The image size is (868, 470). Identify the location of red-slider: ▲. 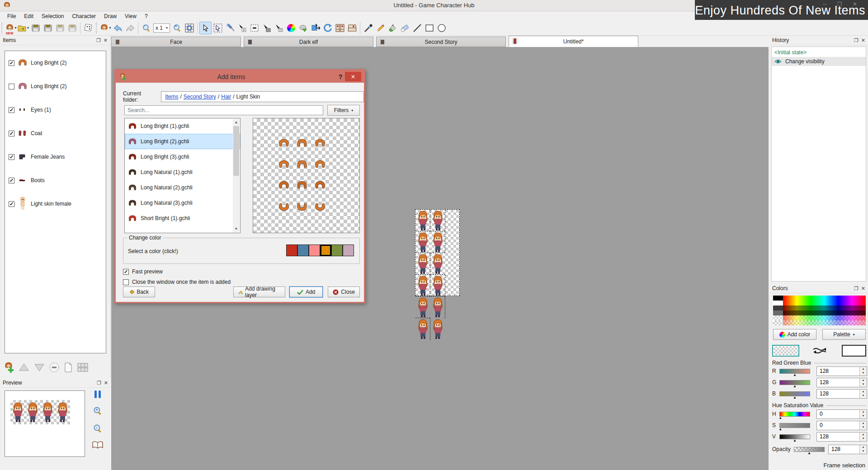
(795, 371).